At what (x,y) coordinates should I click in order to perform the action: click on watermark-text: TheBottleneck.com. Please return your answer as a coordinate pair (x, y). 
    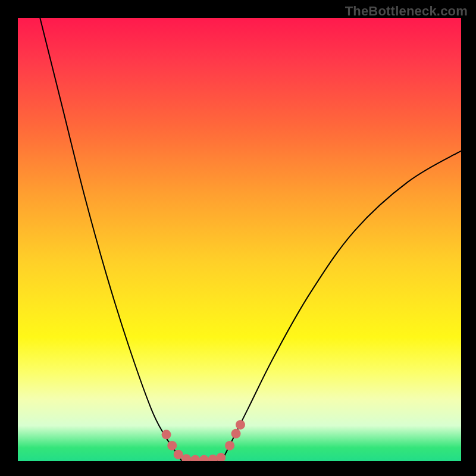
    Looking at the image, I should click on (406, 11).